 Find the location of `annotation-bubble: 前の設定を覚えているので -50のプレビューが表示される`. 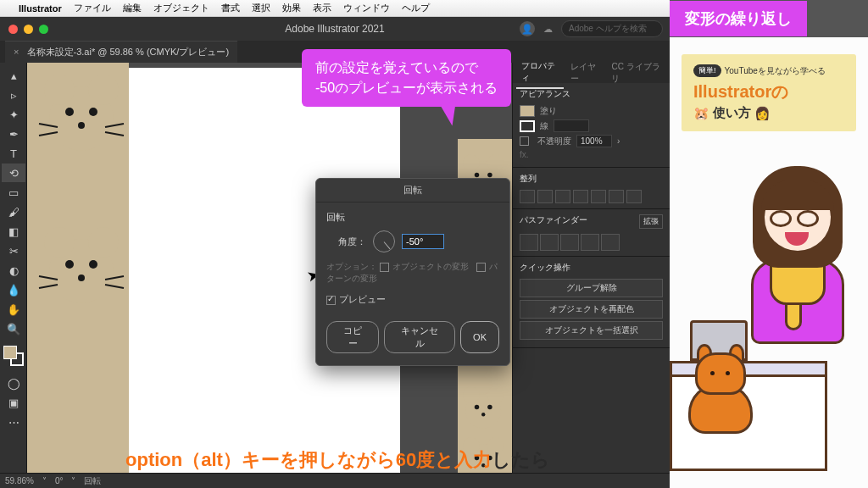

annotation-bubble: 前の設定を覚えているので -50のプレビューが表示される is located at coordinates (407, 78).